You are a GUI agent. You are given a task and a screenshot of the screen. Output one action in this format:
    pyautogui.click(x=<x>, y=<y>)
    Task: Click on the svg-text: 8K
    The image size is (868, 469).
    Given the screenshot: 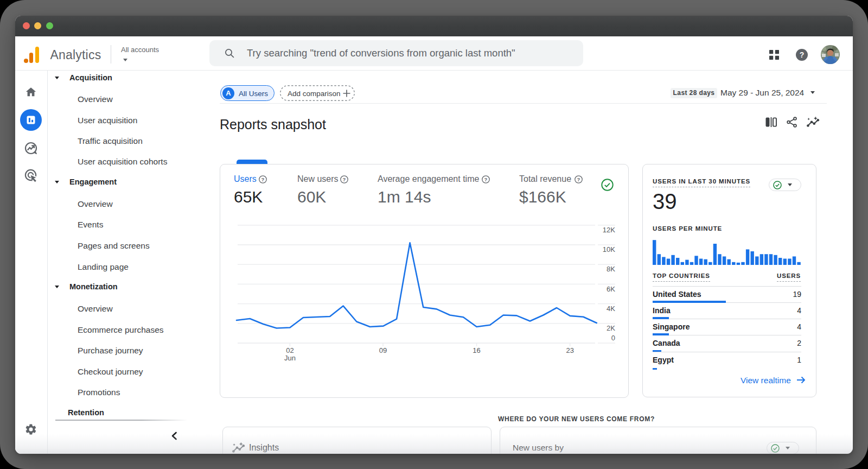 What is the action you would take?
    pyautogui.click(x=611, y=269)
    